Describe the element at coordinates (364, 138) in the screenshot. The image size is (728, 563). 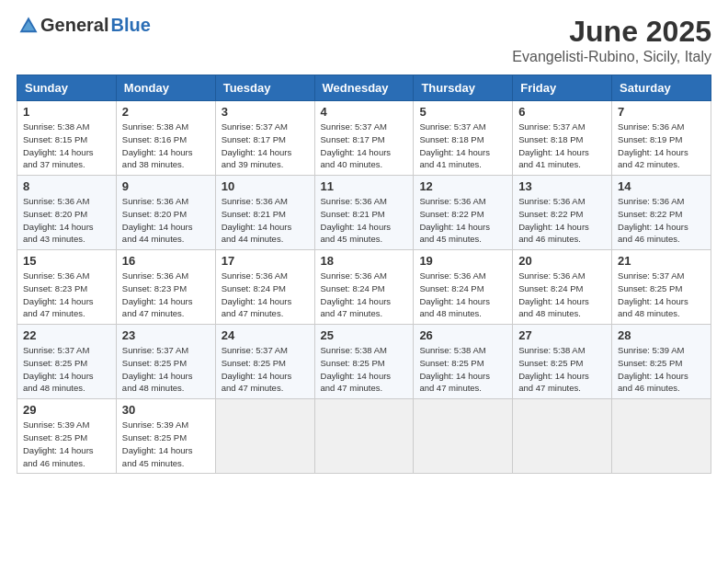
I see `week-row-0: 1Sunrise: 5:38 AMSunset: 8:15 PMDaylight…` at that location.